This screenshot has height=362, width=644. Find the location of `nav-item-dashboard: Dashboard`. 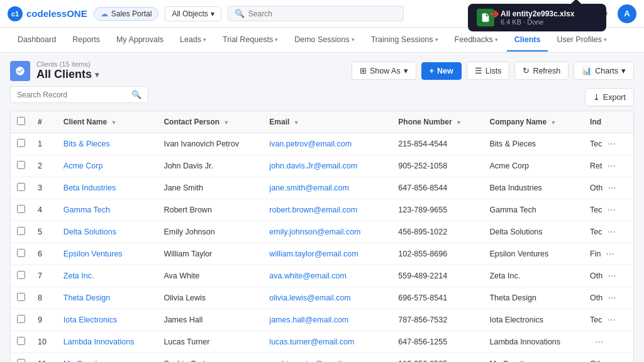

nav-item-dashboard: Dashboard is located at coordinates (36, 40).